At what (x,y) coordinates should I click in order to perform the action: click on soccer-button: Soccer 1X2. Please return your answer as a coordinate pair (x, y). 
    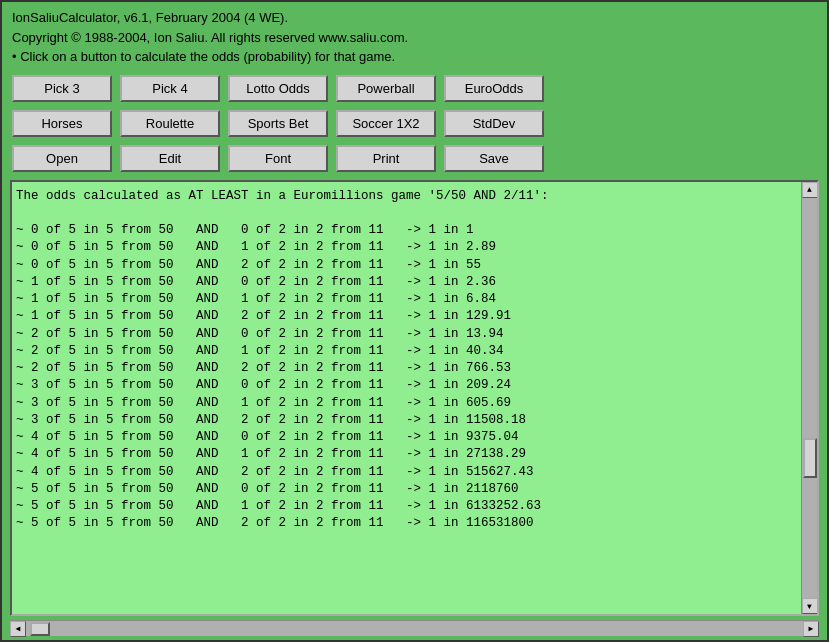
    Looking at the image, I should click on (386, 124).